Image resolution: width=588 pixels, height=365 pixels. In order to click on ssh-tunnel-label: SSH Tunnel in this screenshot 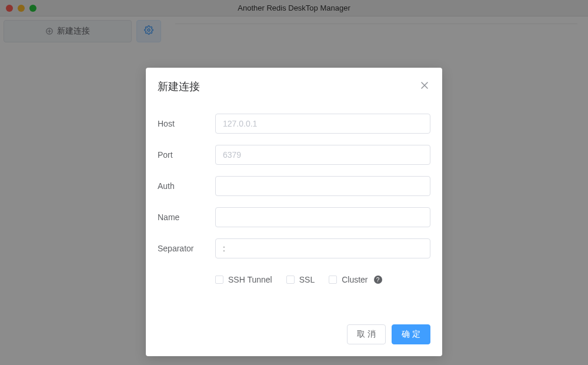, I will do `click(250, 280)`.